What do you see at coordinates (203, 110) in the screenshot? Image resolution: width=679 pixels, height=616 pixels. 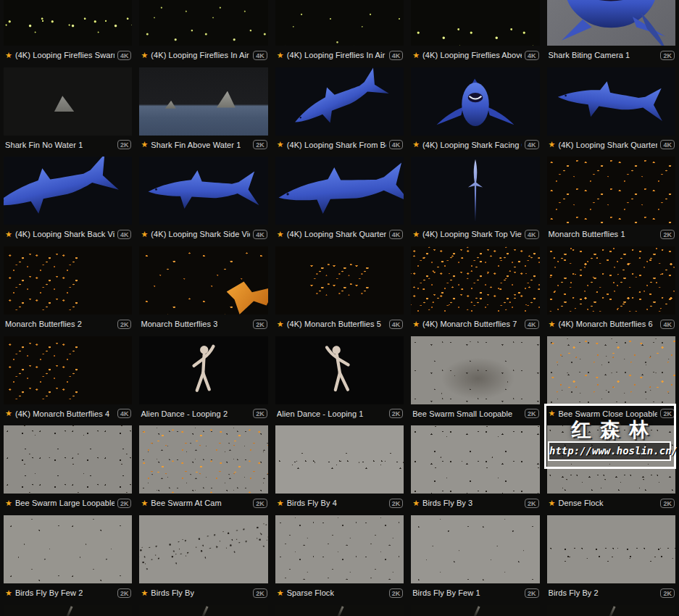 I see `asset-card: ★ Shark Fin Above Water 1 2K` at bounding box center [203, 110].